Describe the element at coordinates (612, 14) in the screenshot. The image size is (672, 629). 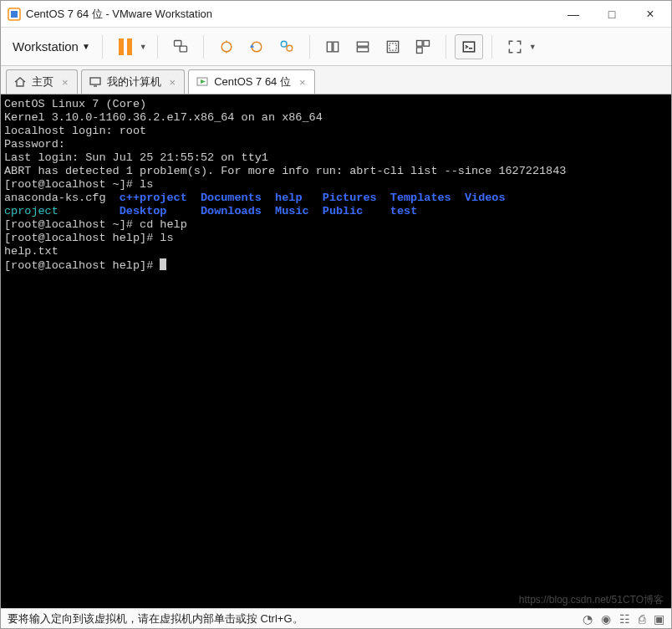
I see `maximize-button: □` at that location.